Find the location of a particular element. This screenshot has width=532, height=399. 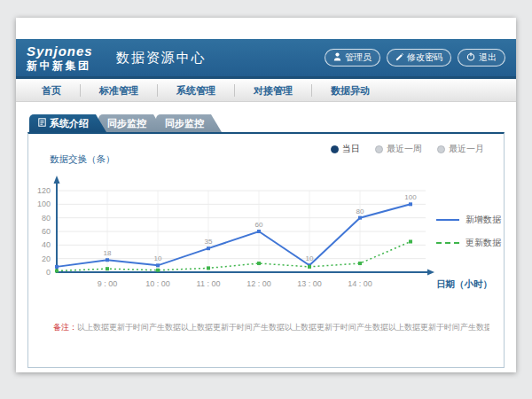

brand-logo: Synjones 新中新集团 is located at coordinates (60, 58).